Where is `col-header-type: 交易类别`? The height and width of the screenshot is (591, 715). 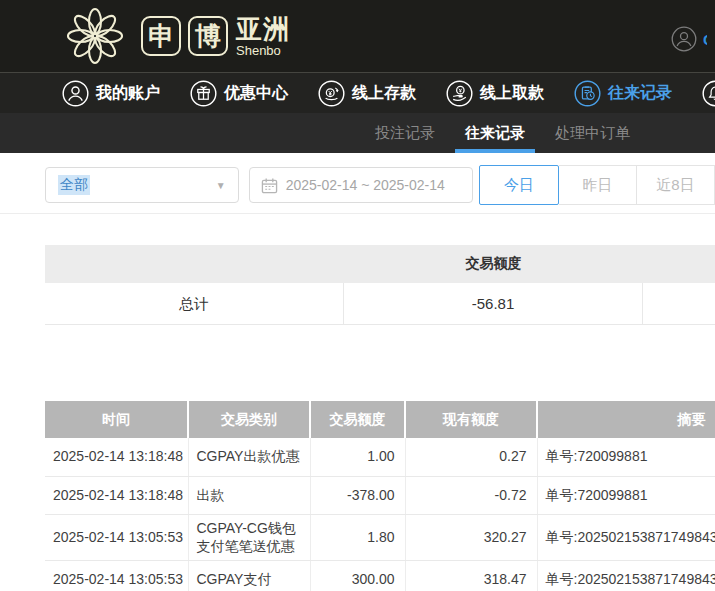 col-header-type: 交易类别 is located at coordinates (249, 420).